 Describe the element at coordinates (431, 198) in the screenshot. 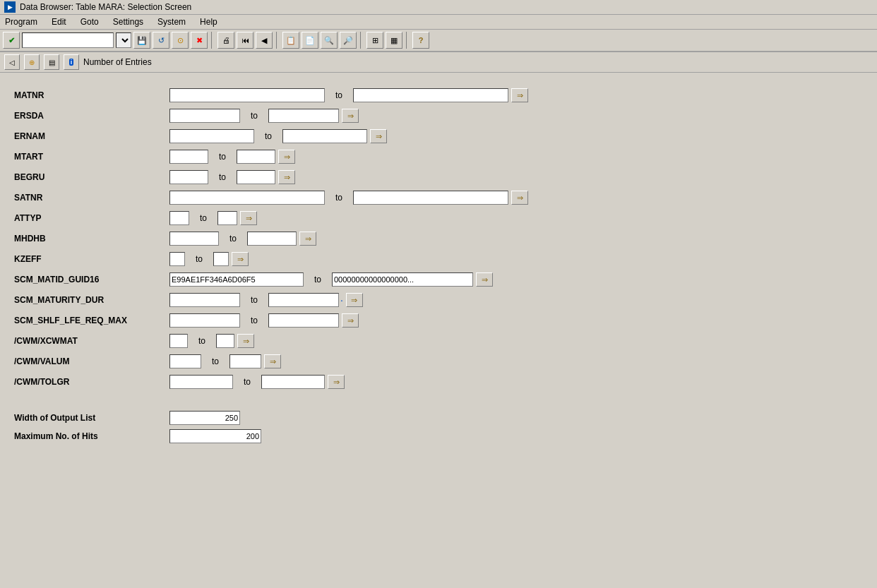

I see `satnr-to-input` at that location.